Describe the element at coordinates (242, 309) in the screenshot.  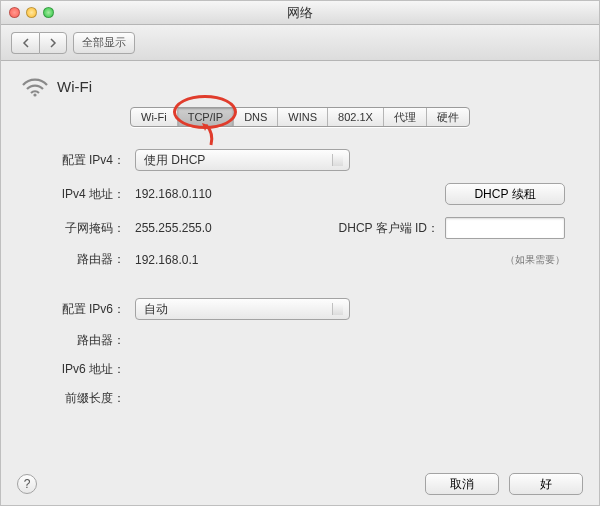
I see `config-ipv6-select: 自动 ▲▼` at that location.